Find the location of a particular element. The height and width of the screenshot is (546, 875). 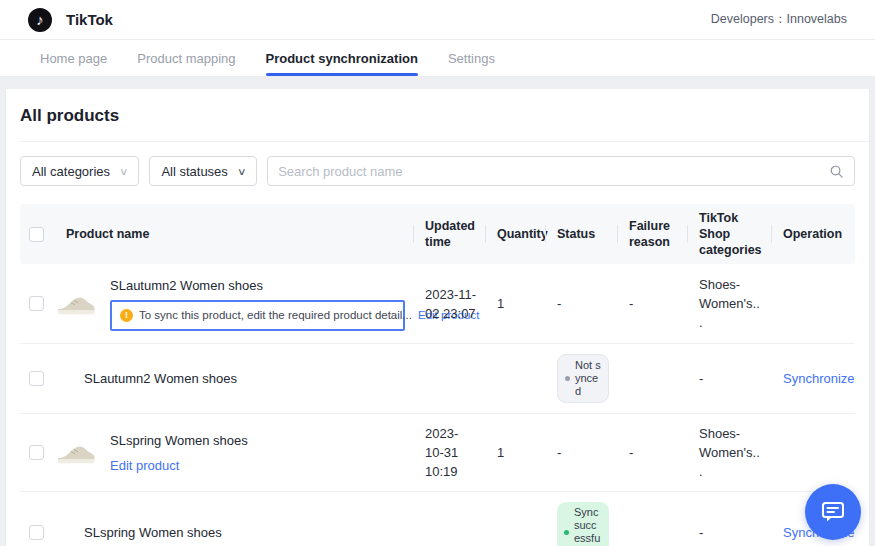

table-row: SLautumn2 Women shoes Not synced - Synch… is located at coordinates (438, 379).